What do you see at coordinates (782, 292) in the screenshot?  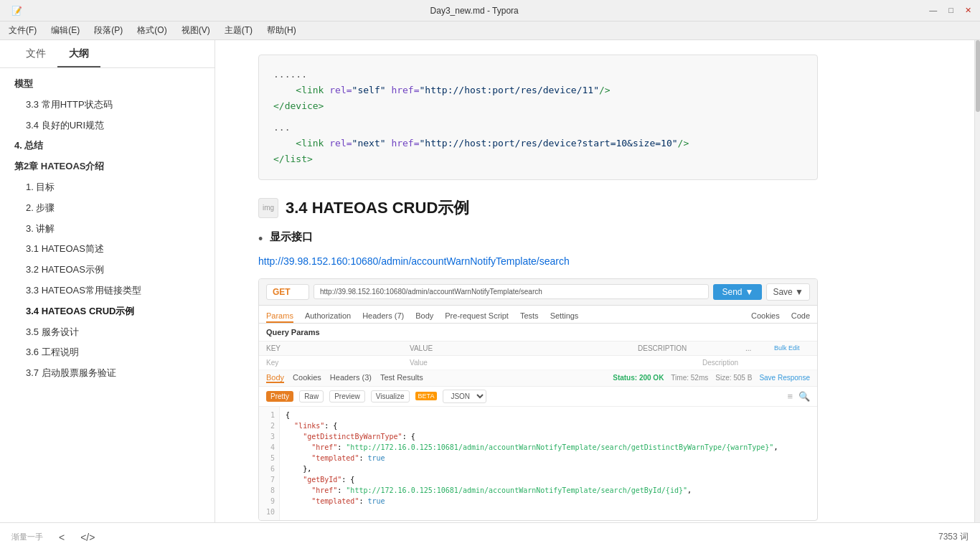 I see `save-label: Save` at bounding box center [782, 292].